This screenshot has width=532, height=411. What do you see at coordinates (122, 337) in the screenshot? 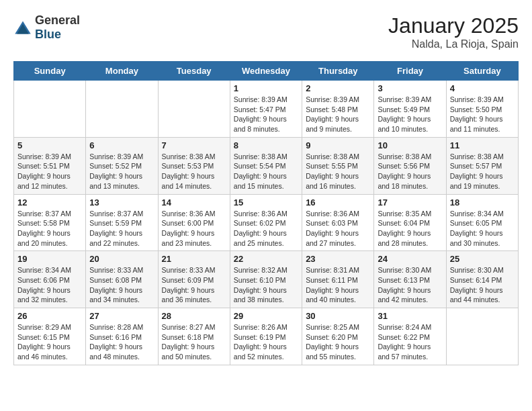
I see `calendar-cell: 27Sunrise: 8:28 AM Sunset: 6:16 PM Dayli…` at bounding box center [122, 337].